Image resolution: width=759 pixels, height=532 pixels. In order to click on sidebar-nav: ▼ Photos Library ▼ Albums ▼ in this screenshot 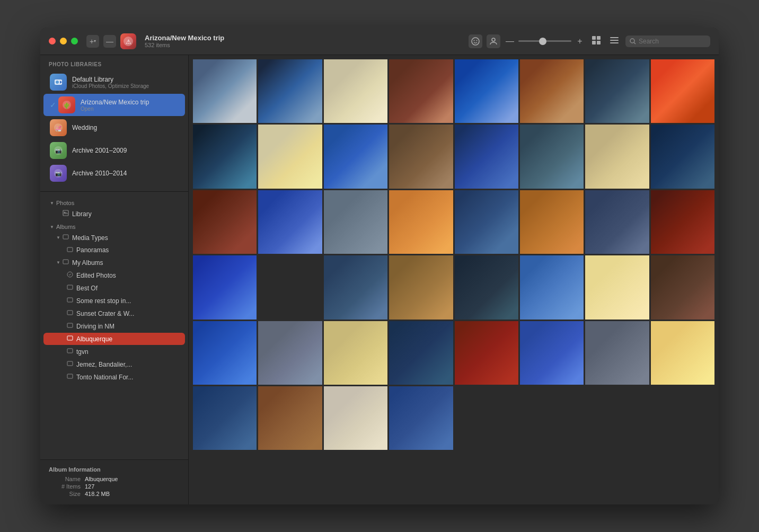, I will do `click(114, 326)`.